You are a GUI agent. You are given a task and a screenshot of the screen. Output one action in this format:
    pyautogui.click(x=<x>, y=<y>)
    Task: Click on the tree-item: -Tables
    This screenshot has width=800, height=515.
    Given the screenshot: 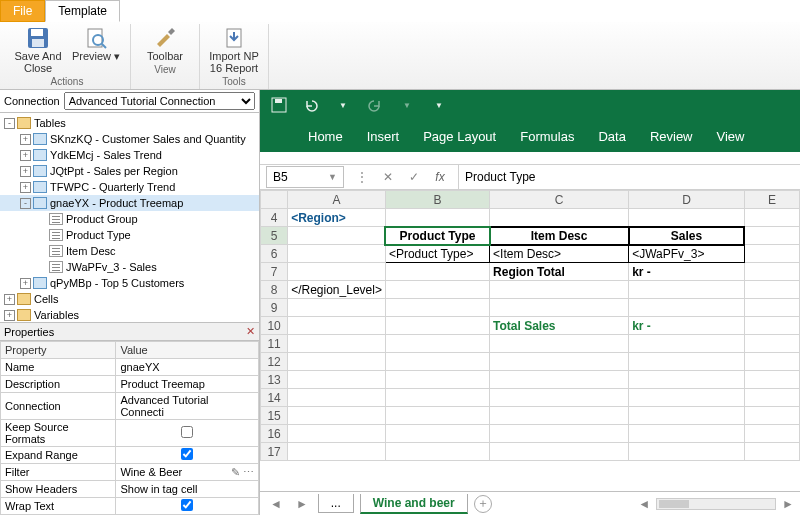 What is the action you would take?
    pyautogui.click(x=130, y=123)
    